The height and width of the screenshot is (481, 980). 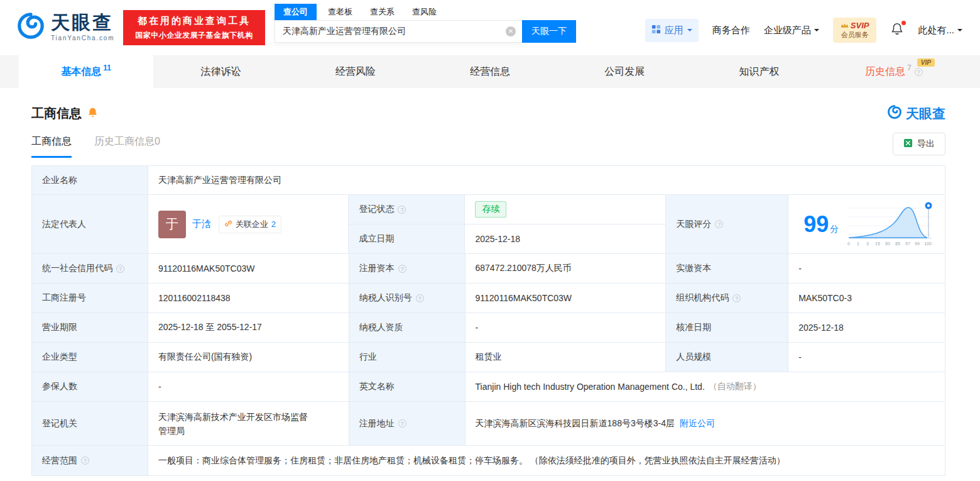 I want to click on nearby-companies-link: 附近公司, so click(x=697, y=424).